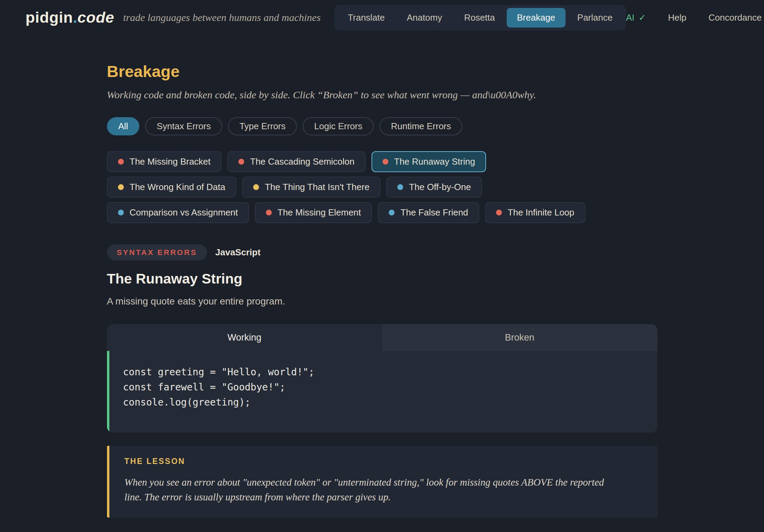  I want to click on language-label: JavaScript, so click(238, 252).